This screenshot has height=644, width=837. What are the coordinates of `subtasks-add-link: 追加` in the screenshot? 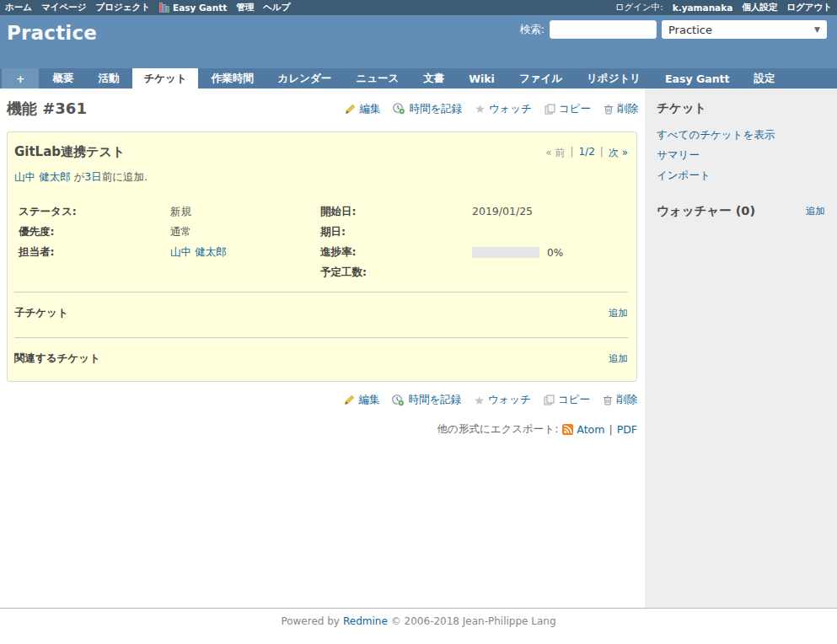 It's located at (619, 314).